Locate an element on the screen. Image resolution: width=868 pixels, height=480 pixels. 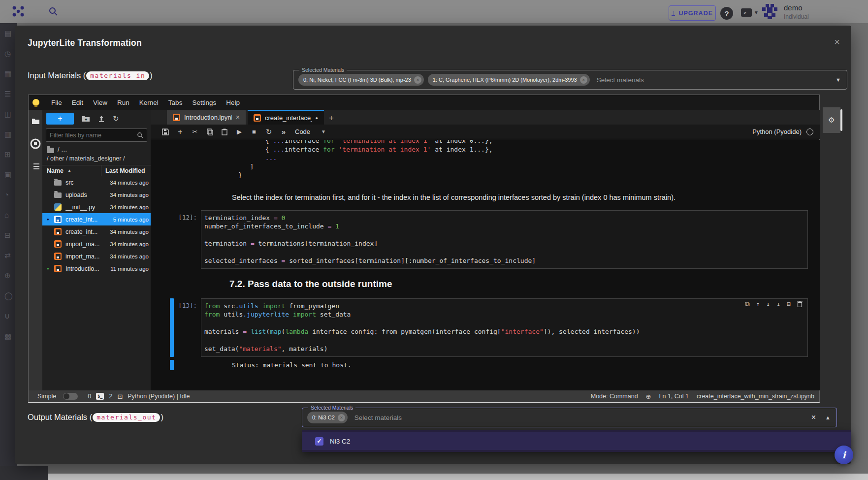
close-tab-icon: × is located at coordinates (238, 117).